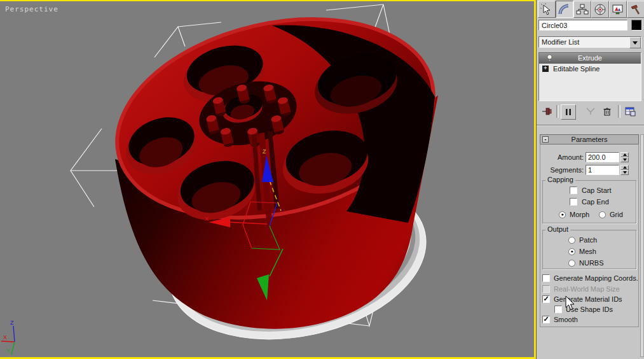 The image size is (644, 359). I want to click on tab-create, so click(547, 9).